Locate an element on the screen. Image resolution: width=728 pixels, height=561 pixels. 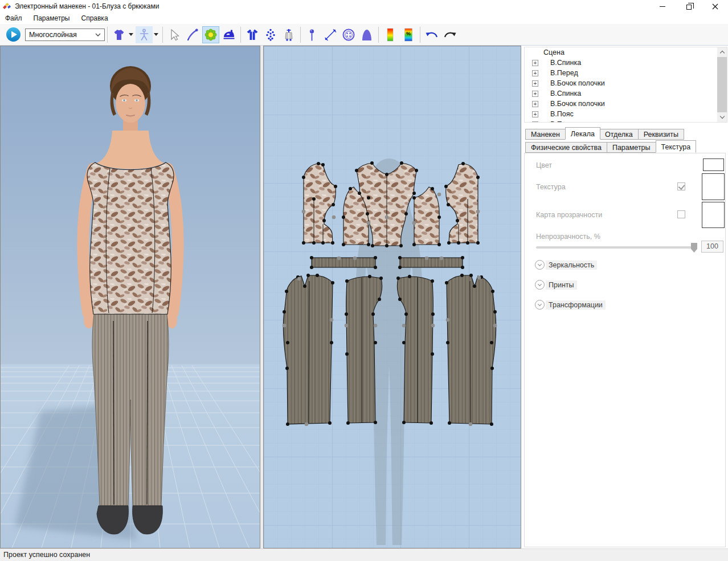
mannequin-pose-dropdown-arrow is located at coordinates (156, 34).